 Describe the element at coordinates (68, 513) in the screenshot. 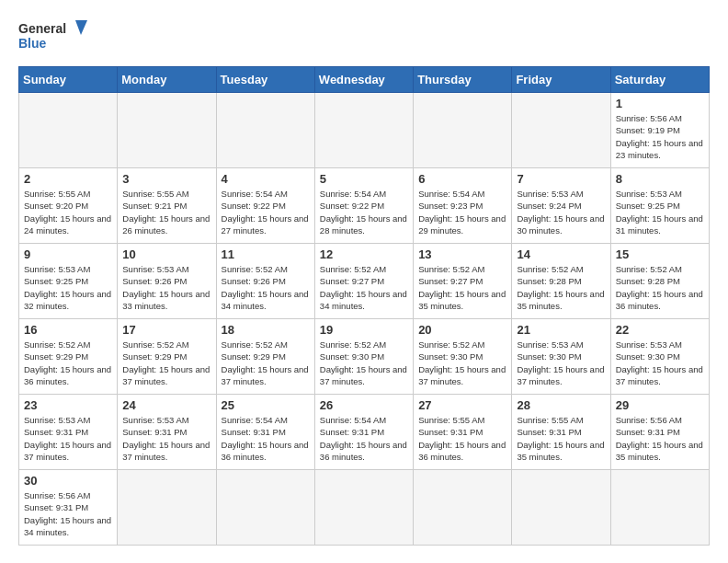

I see `day-info: Sunrise: 5:56 AM Sunset: 9:31 PM Dayligh…` at that location.